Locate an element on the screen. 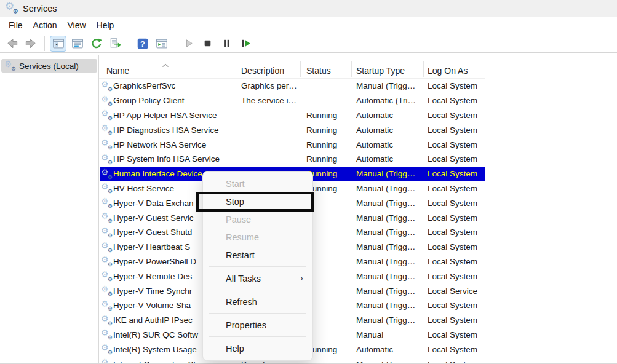 The image size is (617, 364). service-name: HP Network HSA Service is located at coordinates (174, 144).